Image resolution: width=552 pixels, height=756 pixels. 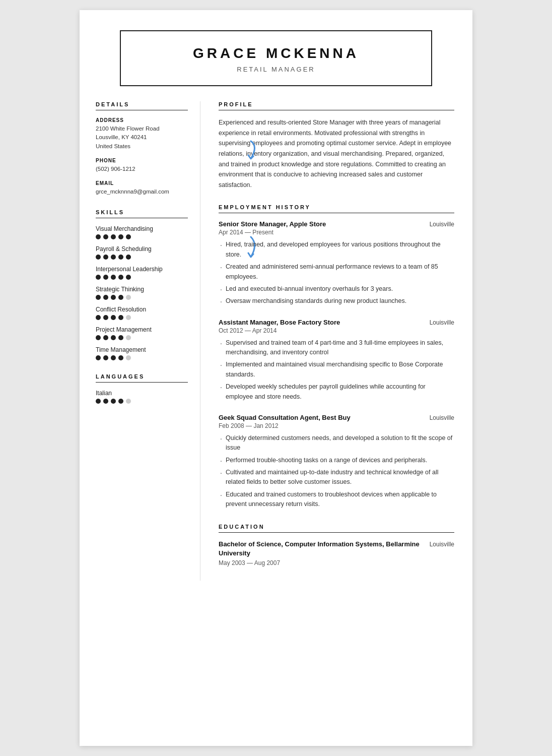 What do you see at coordinates (336, 528) in the screenshot?
I see `education-label: EDUCATION` at bounding box center [336, 528].